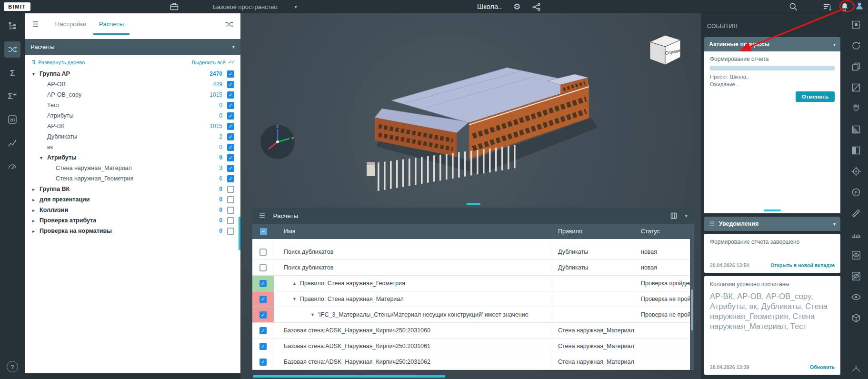  Describe the element at coordinates (132, 179) in the screenshot. I see `tree-item: Стена наружная_Геометрия6✓` at that location.